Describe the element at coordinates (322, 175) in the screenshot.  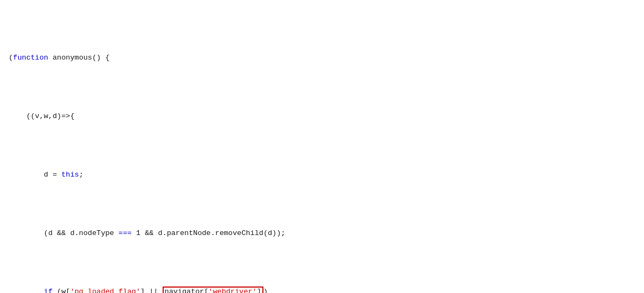
I see `code-line-3: d = this;` at that location.